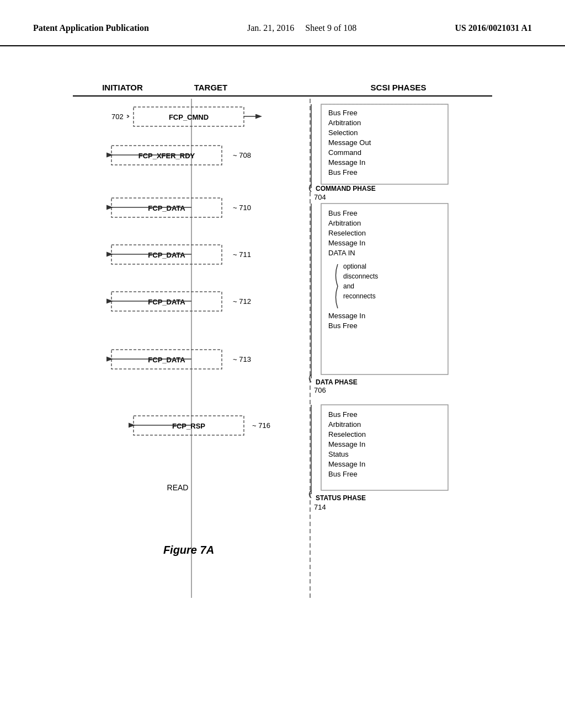 This screenshot has height=728, width=565. I want to click on scsi-arbitration-1: Arbitration, so click(344, 122).